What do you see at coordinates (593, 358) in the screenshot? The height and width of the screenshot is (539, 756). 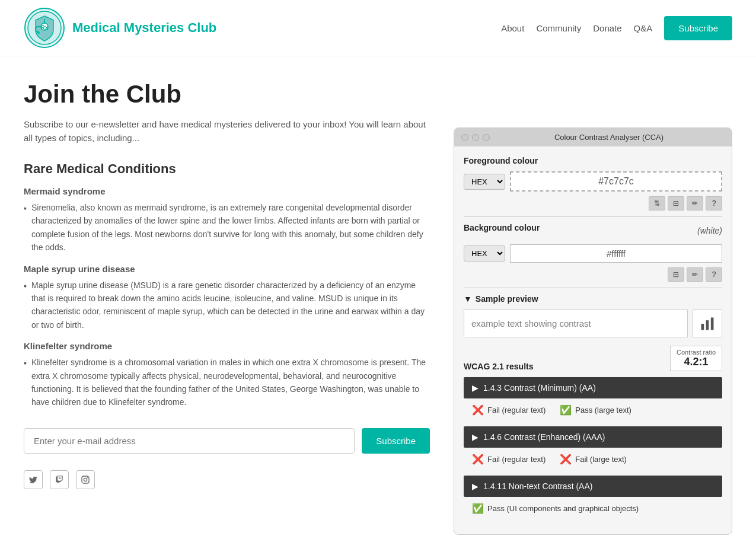 I see `wcag-header-row: WCAG 2.1 results Contrast ratio 4.2:1` at bounding box center [593, 358].